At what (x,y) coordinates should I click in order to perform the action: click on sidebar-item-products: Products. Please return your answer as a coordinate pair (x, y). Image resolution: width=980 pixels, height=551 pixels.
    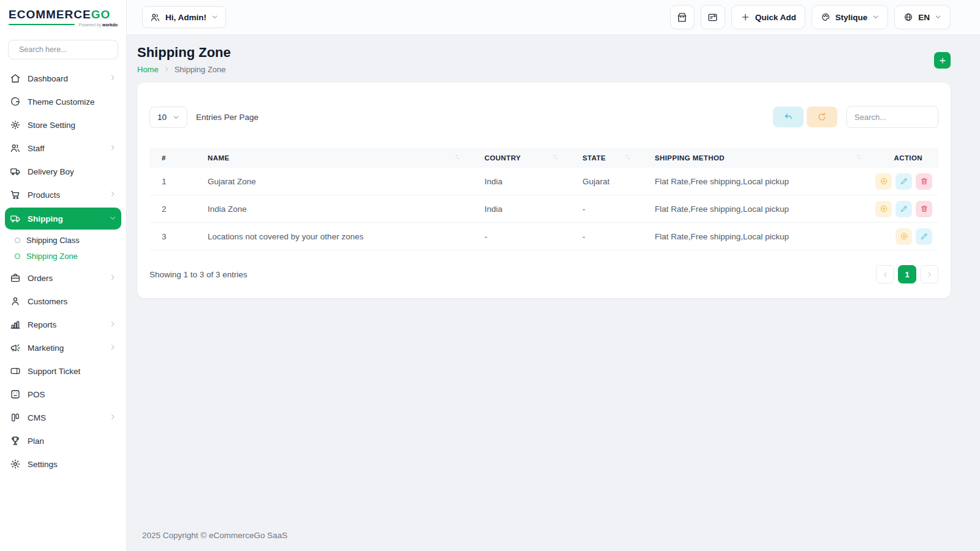
    Looking at the image, I should click on (63, 195).